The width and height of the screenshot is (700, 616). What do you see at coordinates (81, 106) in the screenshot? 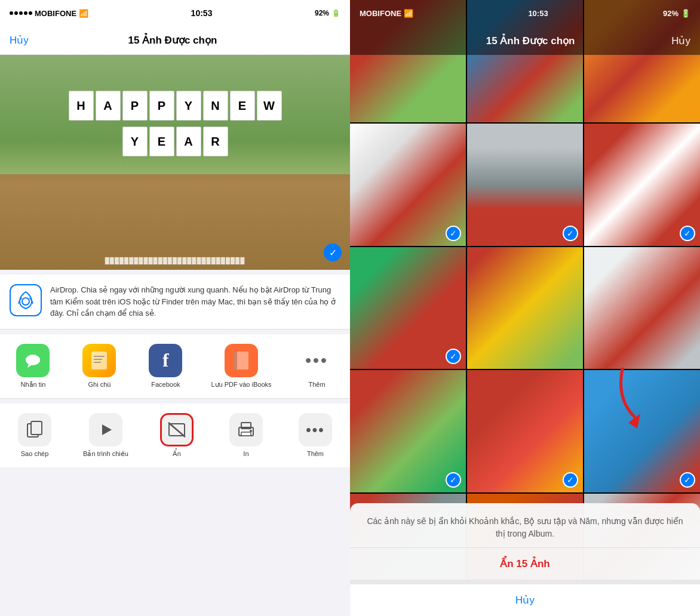
I see `sign-H: H` at bounding box center [81, 106].